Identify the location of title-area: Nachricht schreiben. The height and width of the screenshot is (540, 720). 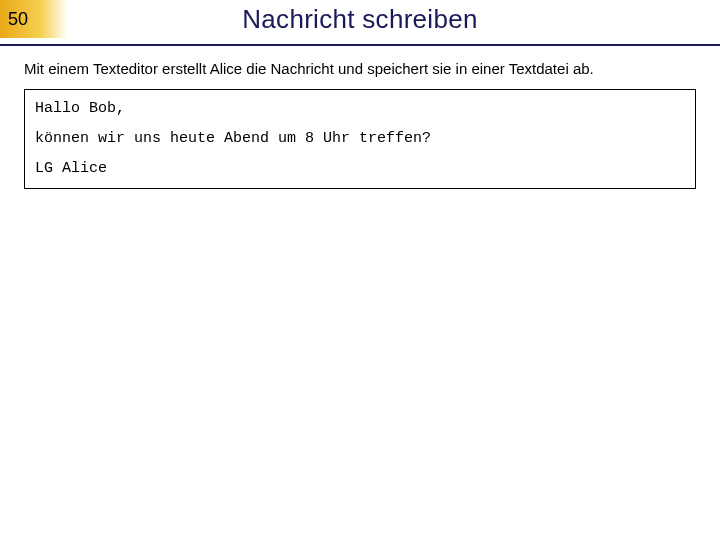
(394, 19).